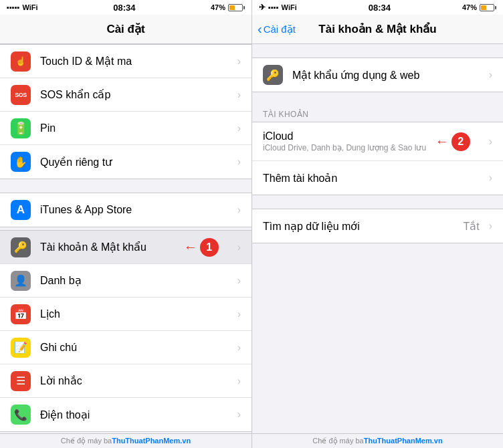 This screenshot has height=448, width=503. I want to click on add-account-chevron: ›, so click(491, 178).